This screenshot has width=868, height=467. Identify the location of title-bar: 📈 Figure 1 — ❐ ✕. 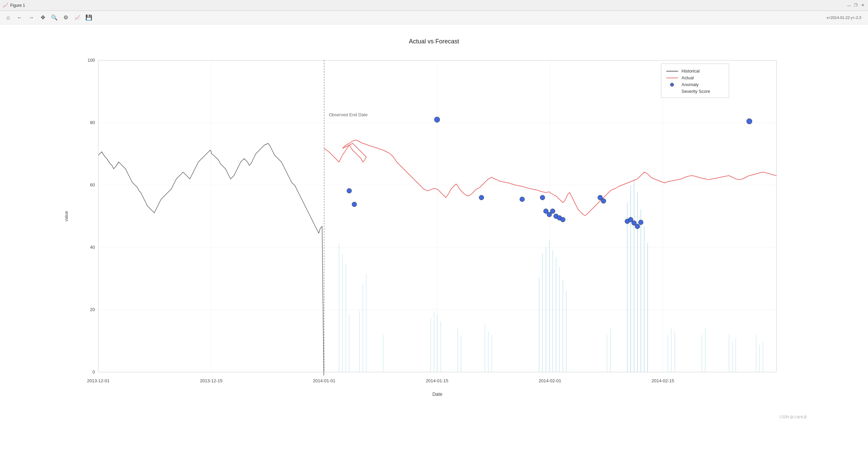
(434, 5).